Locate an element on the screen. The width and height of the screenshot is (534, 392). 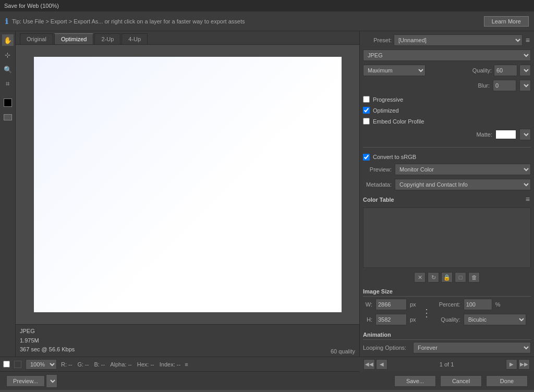
image-info: JPEG 1.975M 367 sec @ 56.6 Kbps 60 quali… is located at coordinates (188, 340).